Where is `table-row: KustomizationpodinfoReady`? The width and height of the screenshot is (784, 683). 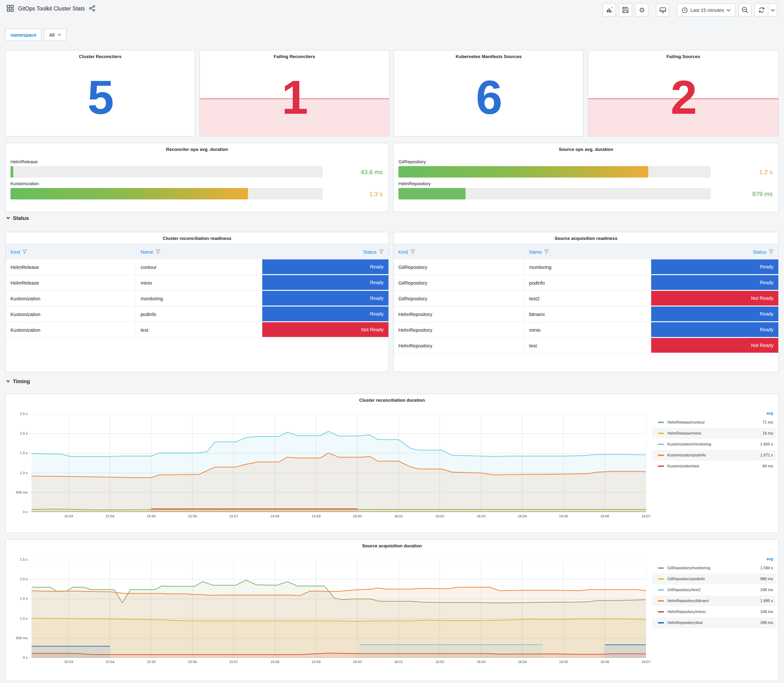
table-row: KustomizationpodinfoReady is located at coordinates (197, 314).